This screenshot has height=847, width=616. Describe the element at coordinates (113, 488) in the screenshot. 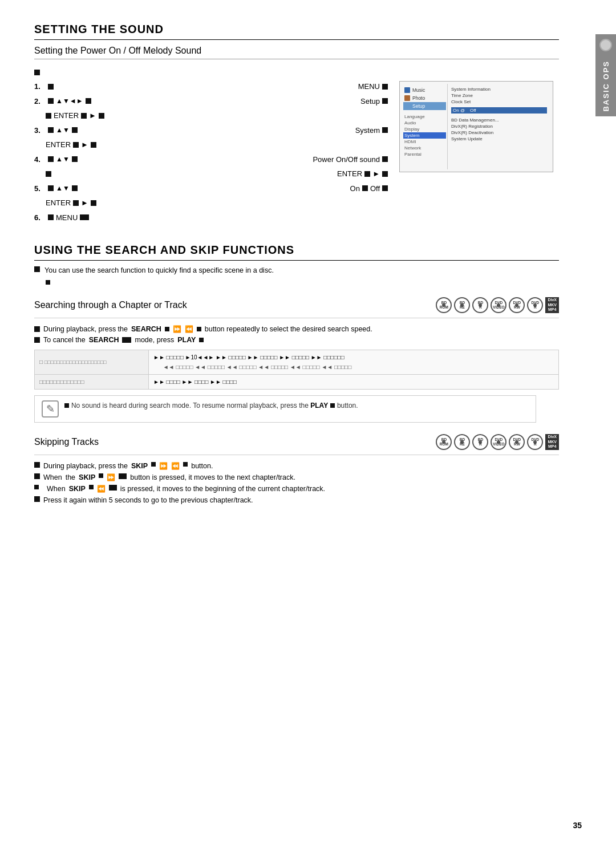

I see `ss6` at that location.